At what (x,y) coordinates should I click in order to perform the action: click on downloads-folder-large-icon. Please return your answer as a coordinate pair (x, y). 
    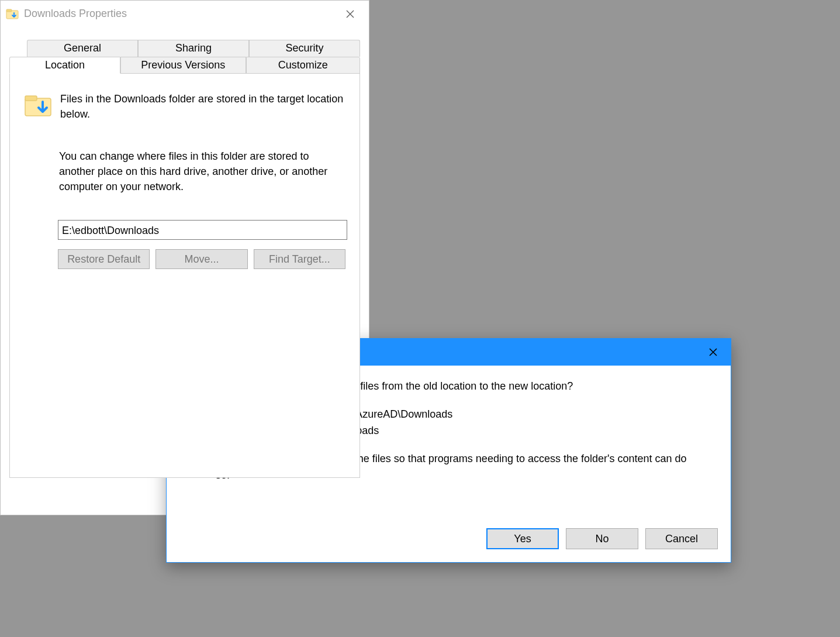
    Looking at the image, I should click on (38, 105).